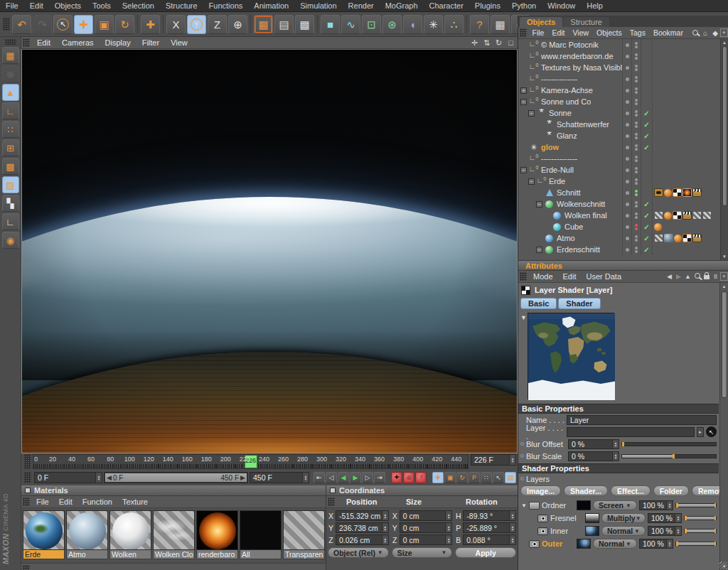  What do you see at coordinates (696, 544) in the screenshot?
I see `layer-opacity-slider` at bounding box center [696, 544].